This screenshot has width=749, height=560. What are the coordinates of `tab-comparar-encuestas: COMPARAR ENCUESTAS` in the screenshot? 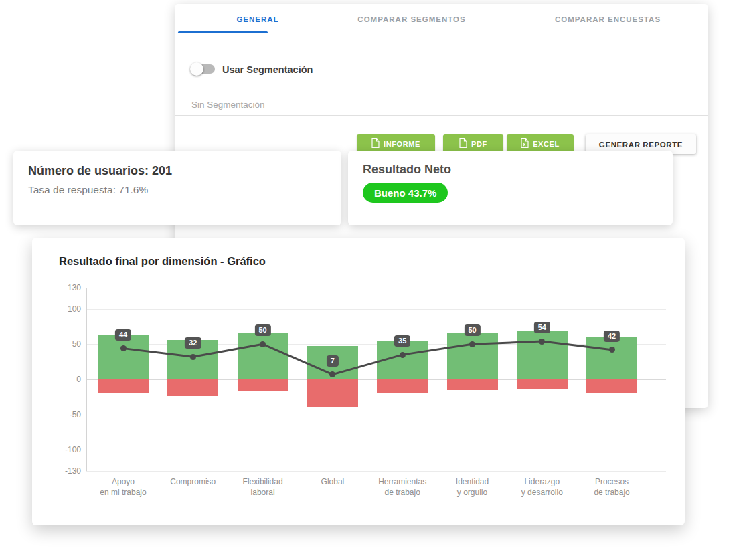 It's located at (608, 19).